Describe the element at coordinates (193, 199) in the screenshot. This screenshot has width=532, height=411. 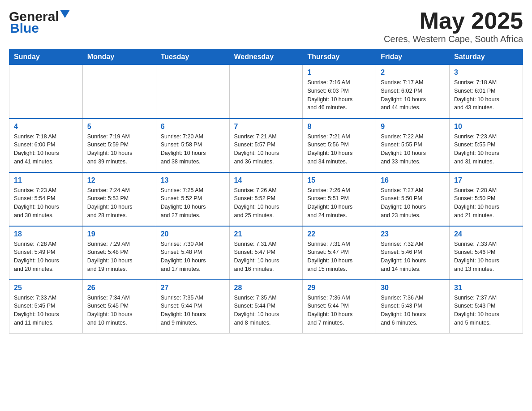
I see `calendar-day-cell: 13Sunrise: 7:25 AMSunset: 5:52 PMDayligh…` at that location.